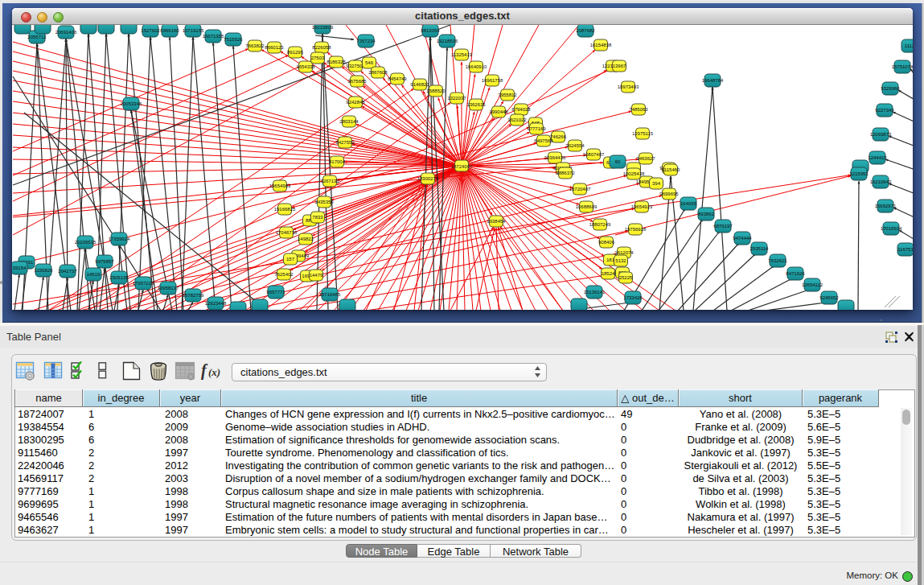 Image resolution: width=924 pixels, height=585 pixels. What do you see at coordinates (812, 285) in the screenshot?
I see `svg-text: 10654112` at bounding box center [812, 285].